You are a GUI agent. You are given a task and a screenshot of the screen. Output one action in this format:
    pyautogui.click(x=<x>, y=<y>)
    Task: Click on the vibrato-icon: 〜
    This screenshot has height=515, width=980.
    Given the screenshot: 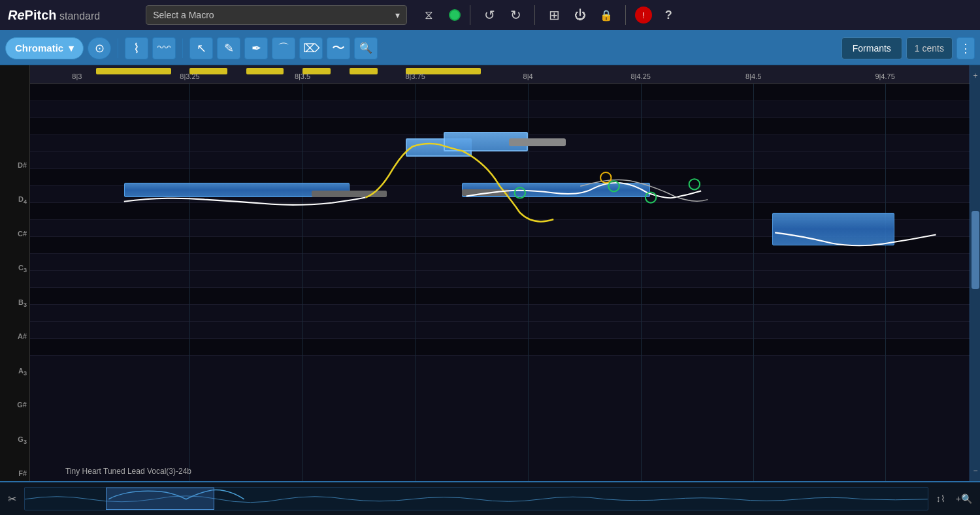 What is the action you would take?
    pyautogui.click(x=338, y=48)
    